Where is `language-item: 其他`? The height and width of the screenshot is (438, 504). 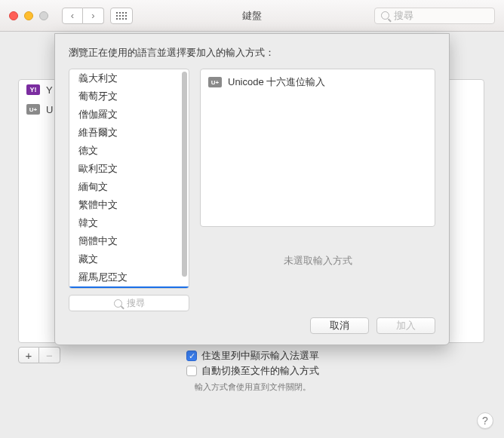
language-item: 其他 is located at coordinates (129, 288).